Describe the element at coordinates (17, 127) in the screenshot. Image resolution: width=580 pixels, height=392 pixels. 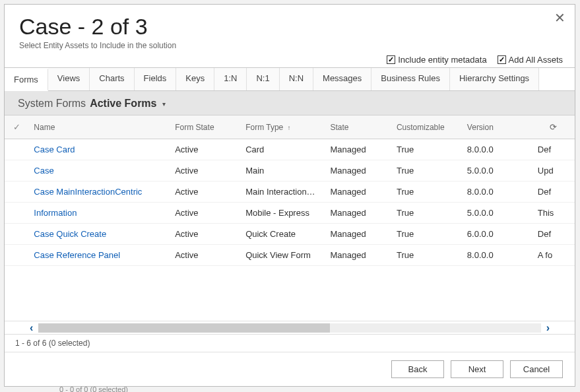
I see `check-icon: ✓` at that location.